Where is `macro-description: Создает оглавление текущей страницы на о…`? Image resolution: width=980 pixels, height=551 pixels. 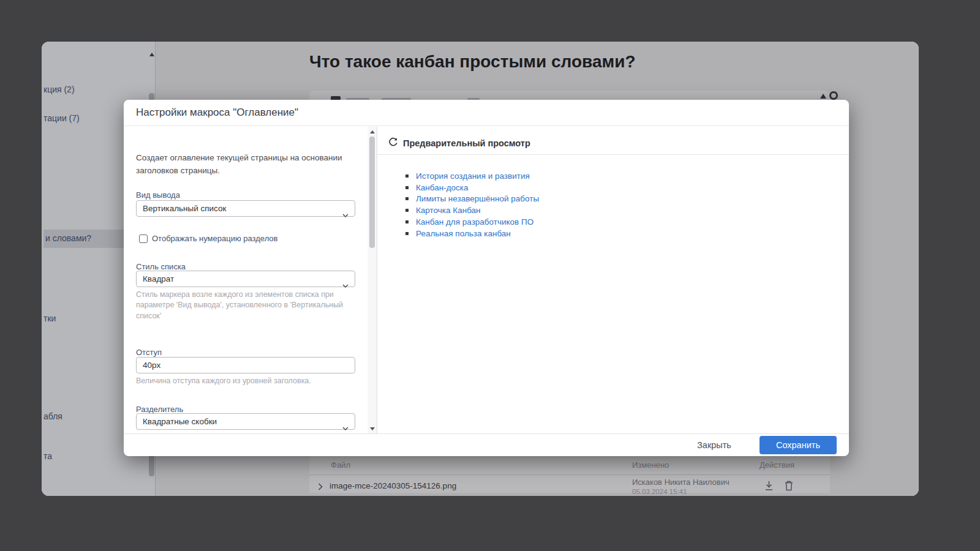 macro-description: Создает оглавление текущей страницы на о… is located at coordinates (247, 165).